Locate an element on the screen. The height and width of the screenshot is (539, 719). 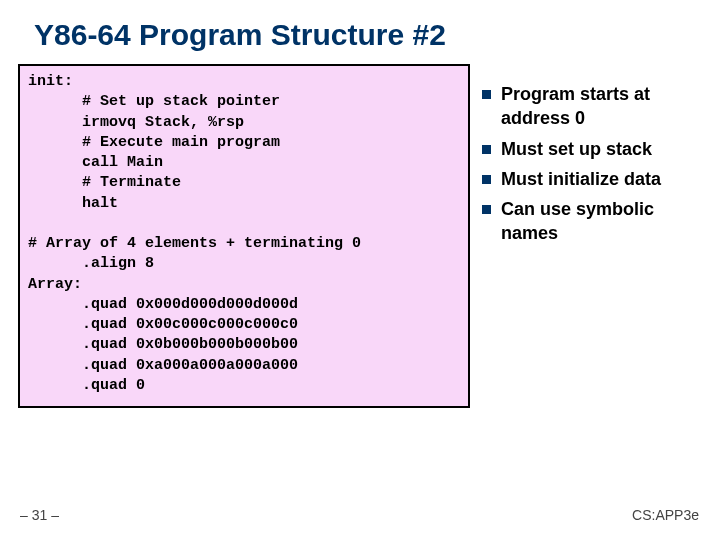
bullet-text: Program starts at address 0 is located at coordinates (601, 106).